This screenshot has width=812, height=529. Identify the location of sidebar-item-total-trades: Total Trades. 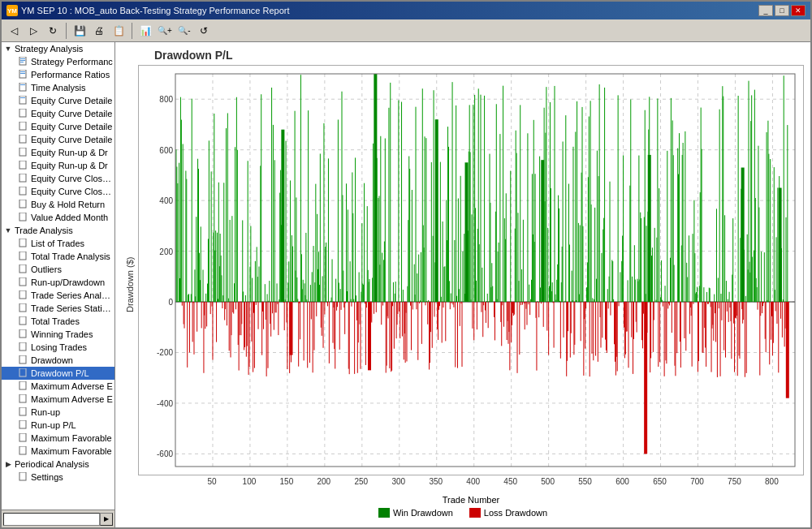
(58, 321).